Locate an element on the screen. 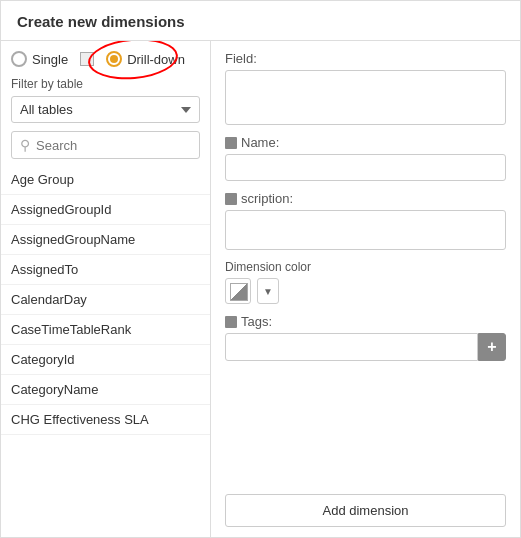 The height and width of the screenshot is (538, 521). radio-group: Single Drill-down is located at coordinates (106, 64).